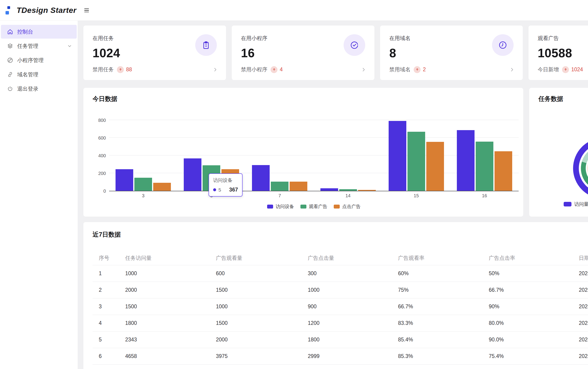 The width and height of the screenshot is (588, 369). What do you see at coordinates (112, 323) in the screenshot?
I see `table-cell: 4` at bounding box center [112, 323].